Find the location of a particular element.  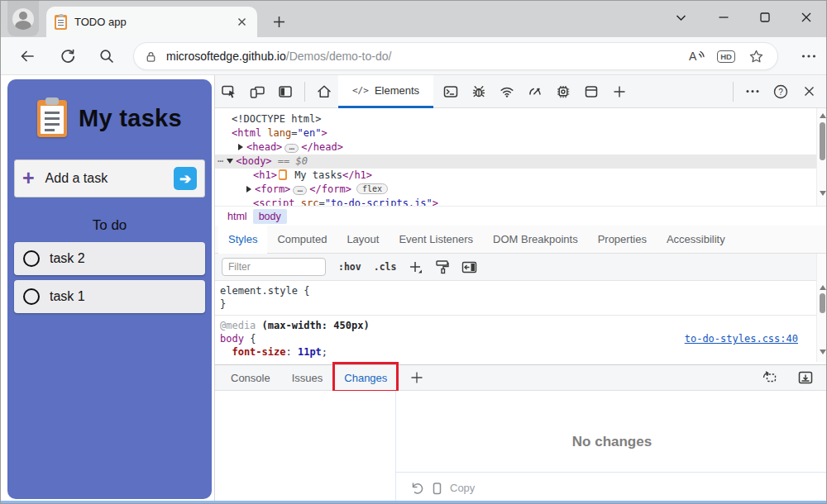

app-title-row: My tasks is located at coordinates (109, 108).